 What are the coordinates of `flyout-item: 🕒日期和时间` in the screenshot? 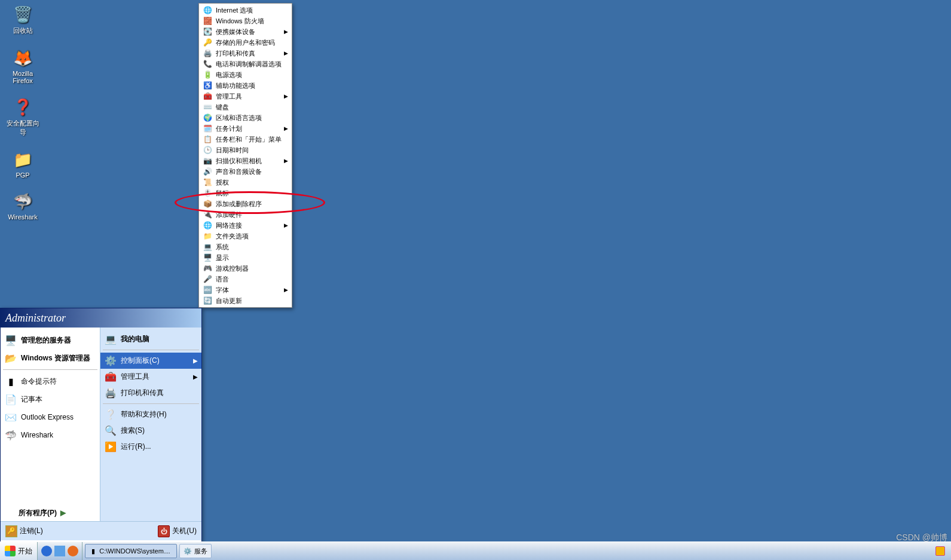 It's located at (245, 150).